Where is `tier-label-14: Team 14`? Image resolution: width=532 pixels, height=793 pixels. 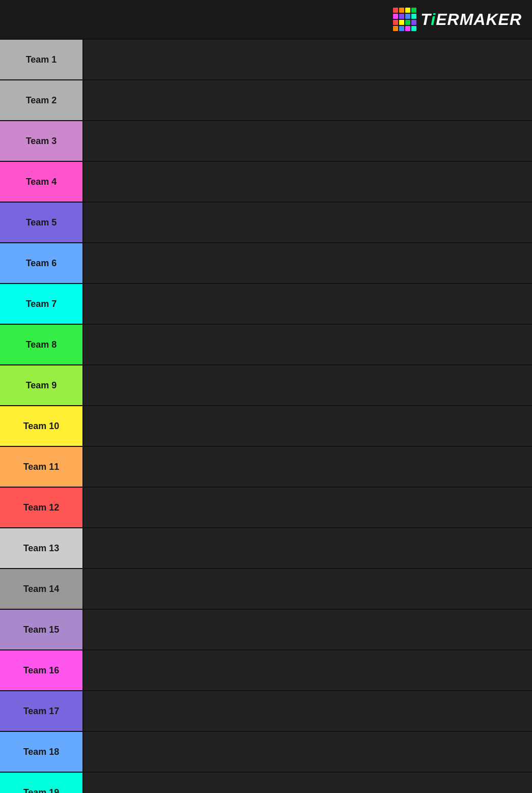
tier-label-14: Team 14 is located at coordinates (41, 589).